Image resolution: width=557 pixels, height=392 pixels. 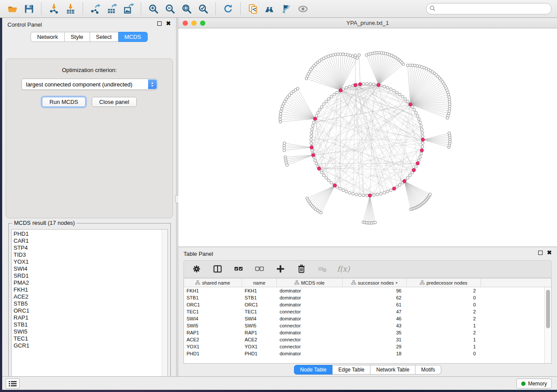 What do you see at coordinates (301, 269) in the screenshot?
I see `delete-column-button` at bounding box center [301, 269].